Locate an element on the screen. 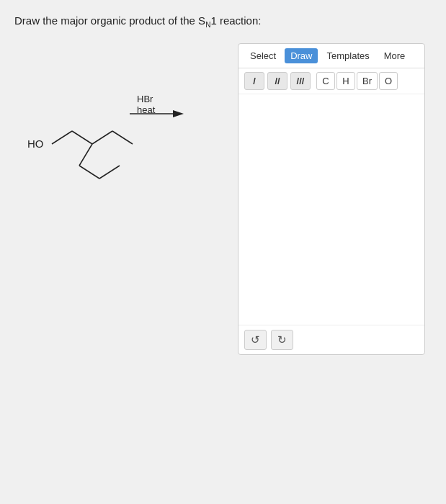 The image size is (446, 504). atom-buttons: C H Br O is located at coordinates (357, 81).